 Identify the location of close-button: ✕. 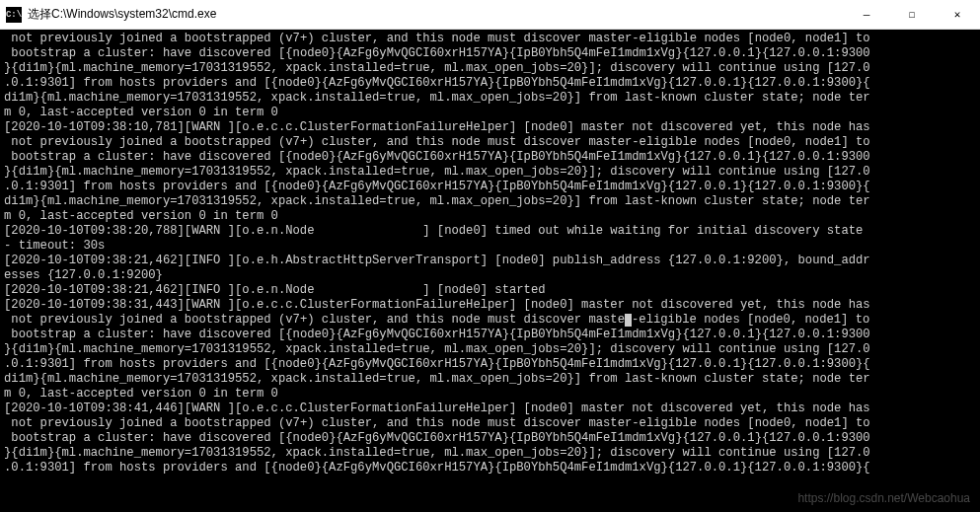
(957, 14).